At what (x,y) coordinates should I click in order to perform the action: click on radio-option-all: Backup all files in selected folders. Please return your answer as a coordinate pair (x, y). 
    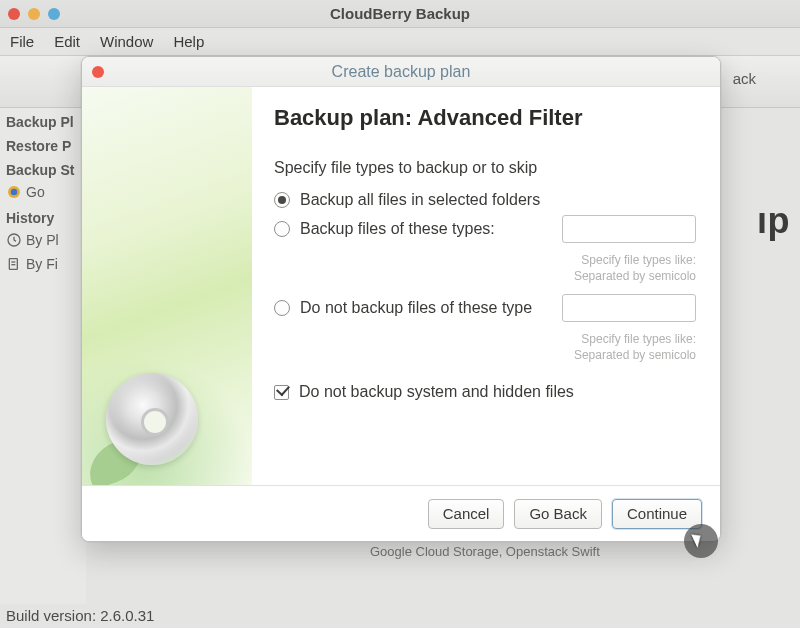
    Looking at the image, I should click on (485, 200).